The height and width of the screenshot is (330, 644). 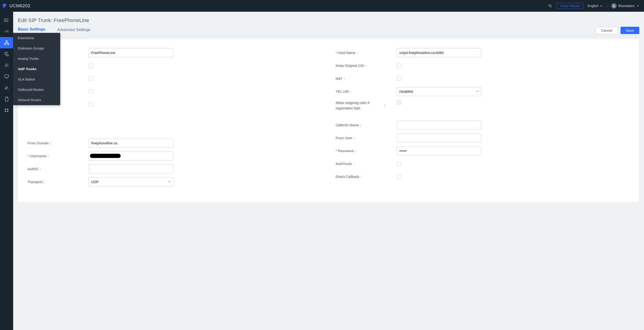 What do you see at coordinates (550, 6) in the screenshot?
I see `search-icon` at bounding box center [550, 6].